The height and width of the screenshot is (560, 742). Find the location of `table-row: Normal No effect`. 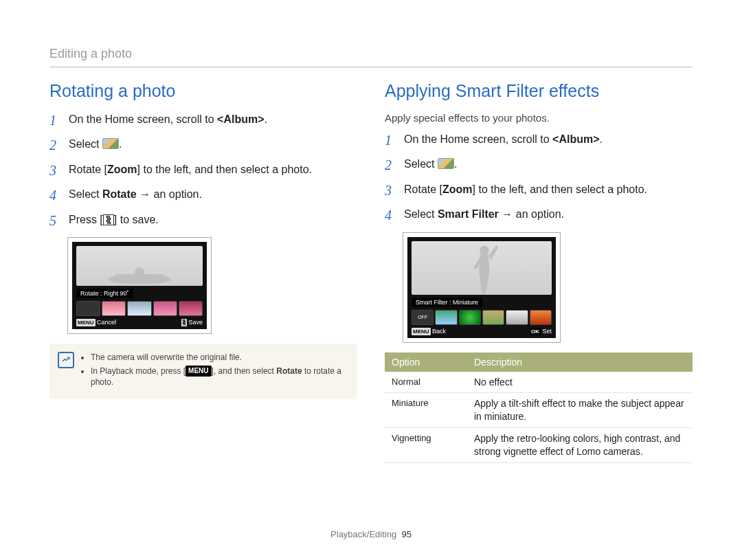

table-row: Normal No effect is located at coordinates (539, 382).